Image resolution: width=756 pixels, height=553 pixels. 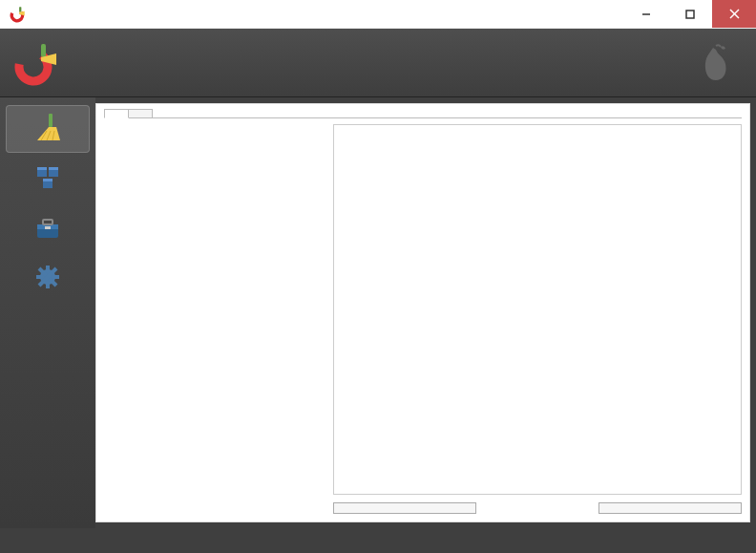 I want to click on title-bar, so click(x=378, y=14).